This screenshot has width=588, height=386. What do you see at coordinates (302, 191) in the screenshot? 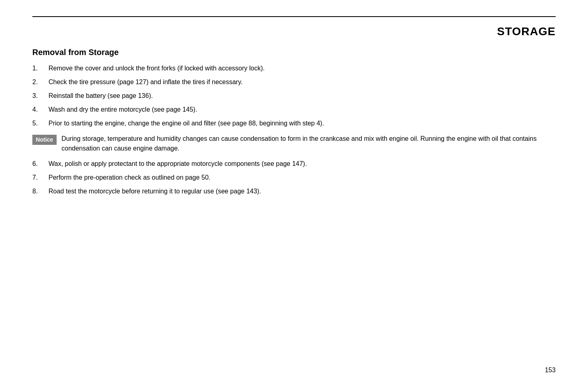
I see `list-text: Road test the motorcycle before returnin…` at bounding box center [302, 191].